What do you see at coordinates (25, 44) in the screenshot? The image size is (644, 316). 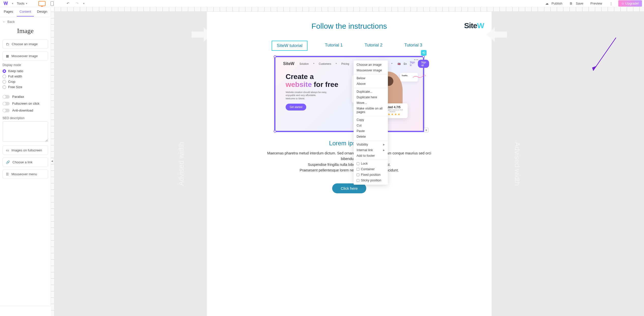 I see `choose-image-button: 🗀Choose an image` at bounding box center [25, 44].